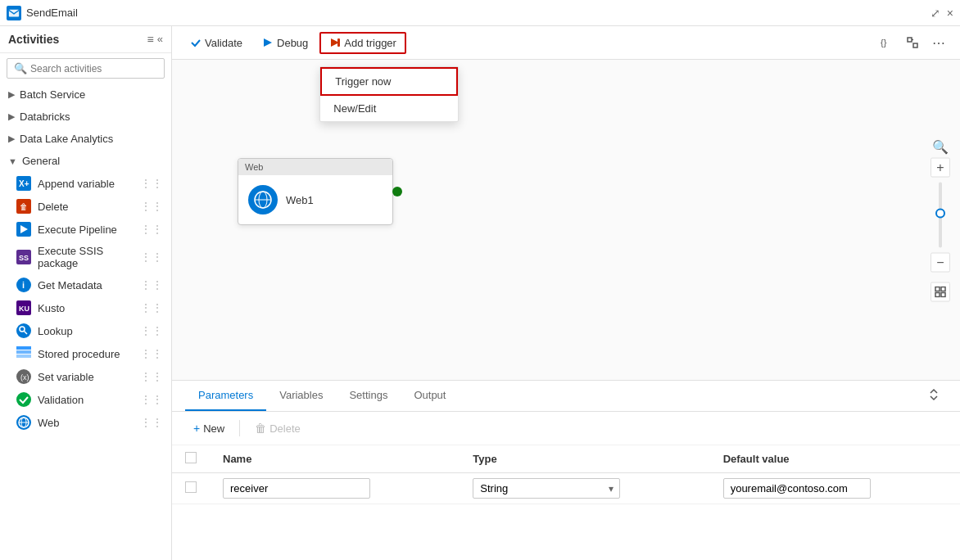 Image resolution: width=960 pixels, height=560 pixels. Describe the element at coordinates (85, 354) in the screenshot. I see `sidebar-item-stored-procedure: Stored procedure ⋮⋮` at that location.